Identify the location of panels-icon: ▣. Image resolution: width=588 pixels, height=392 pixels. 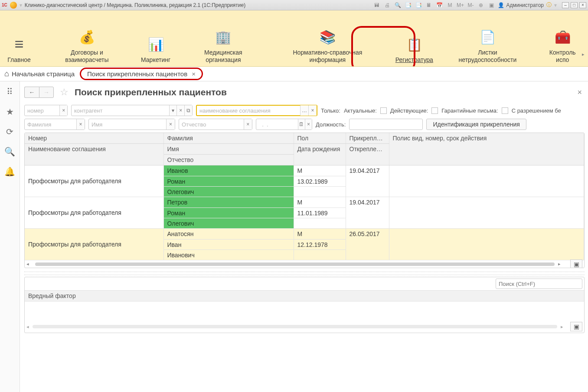
(491, 5).